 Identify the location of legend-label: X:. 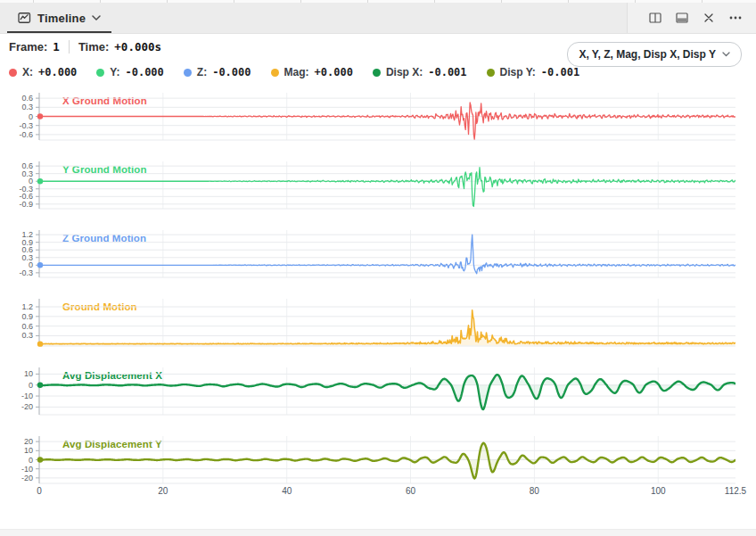
(28, 72).